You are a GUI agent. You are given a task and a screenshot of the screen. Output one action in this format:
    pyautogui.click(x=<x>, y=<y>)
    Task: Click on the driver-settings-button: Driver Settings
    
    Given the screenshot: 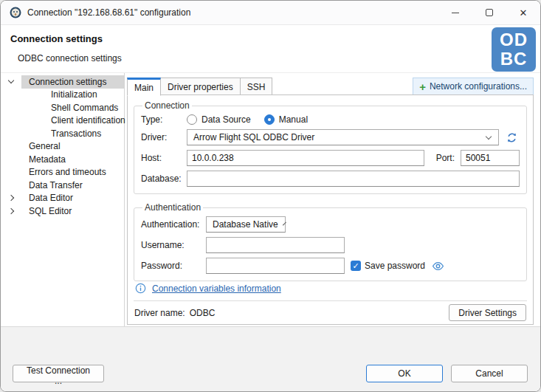 What is the action you would take?
    pyautogui.click(x=487, y=313)
    